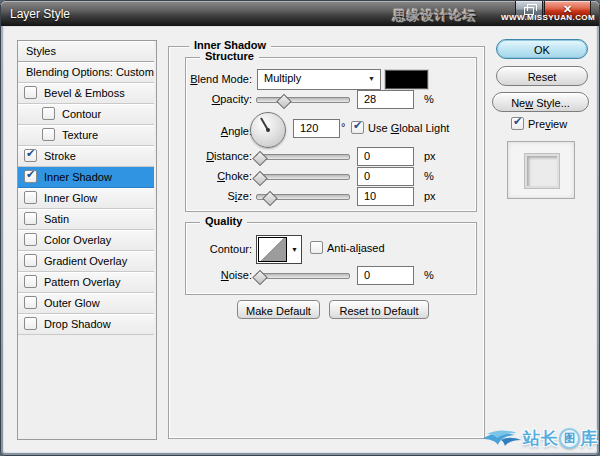  I want to click on style-preview-thumbnail, so click(541, 170).